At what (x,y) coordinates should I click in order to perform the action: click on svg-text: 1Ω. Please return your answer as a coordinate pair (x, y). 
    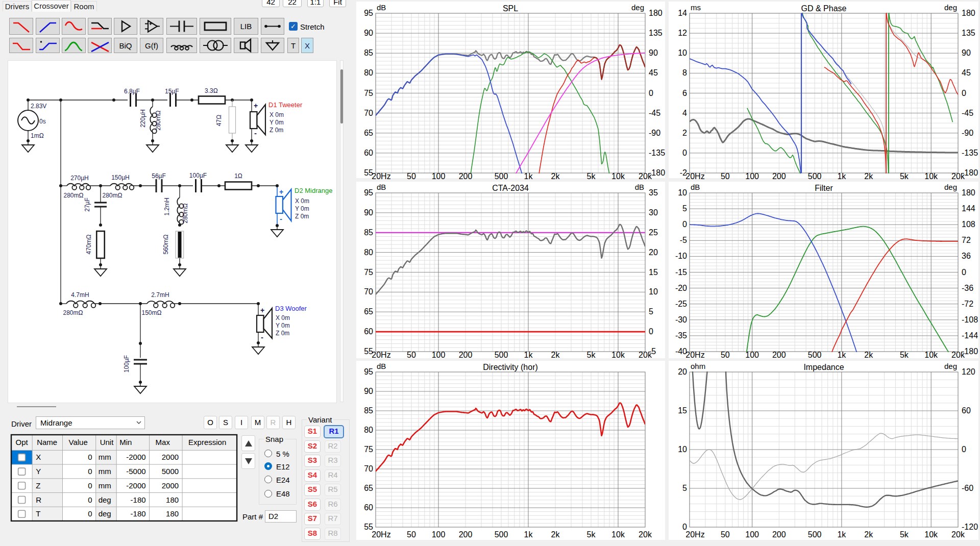
    Looking at the image, I should click on (238, 176).